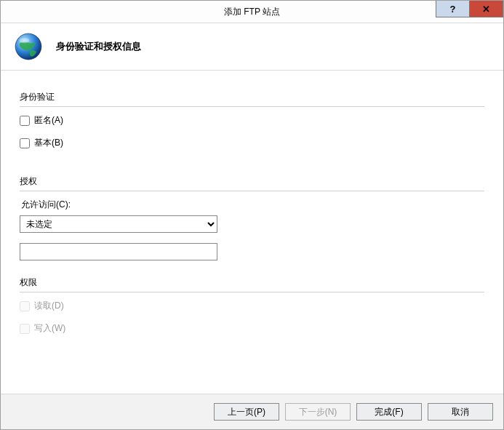  I want to click on authorization-text-input, so click(119, 252).